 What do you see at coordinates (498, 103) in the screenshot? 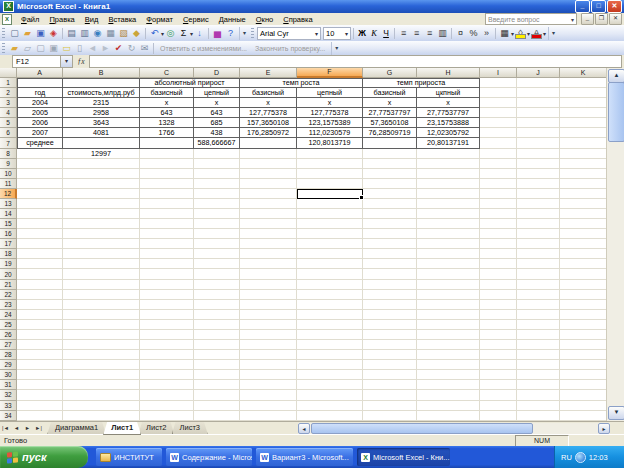
I see `cell-I3` at bounding box center [498, 103].